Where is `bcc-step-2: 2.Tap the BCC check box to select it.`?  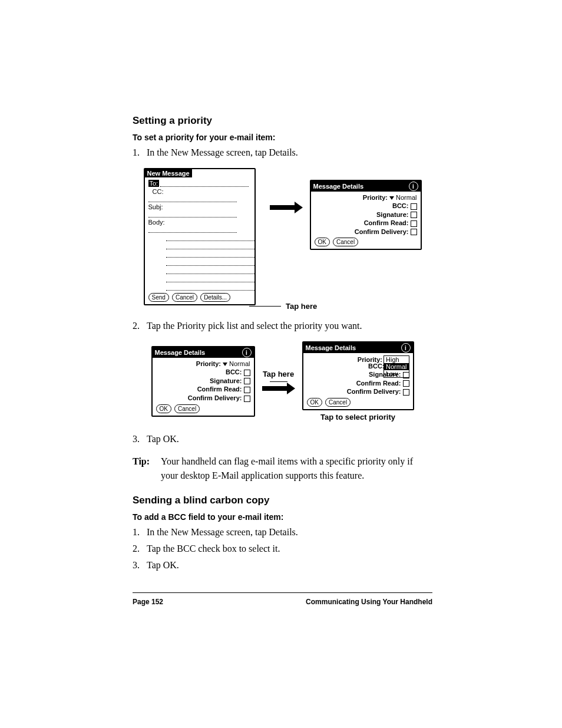
bcc-step-2: 2.Tap the BCC check box to select it. is located at coordinates (283, 549).